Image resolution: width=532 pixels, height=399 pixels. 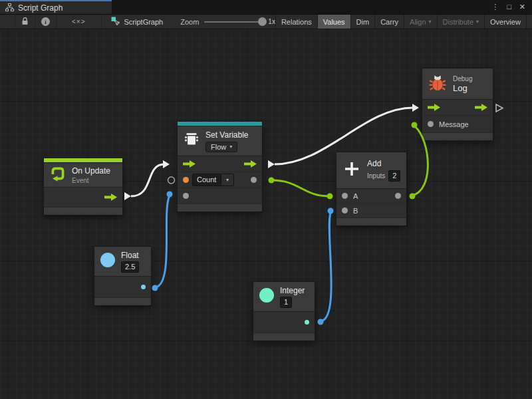 I want to click on zoom-slider-handle, so click(x=262, y=21).